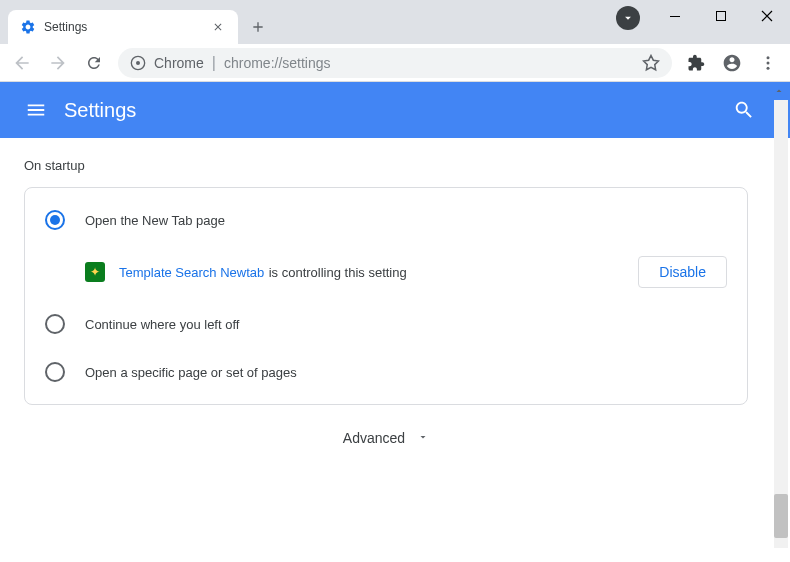 This screenshot has height=562, width=790. I want to click on advanced-toggle: Advanced, so click(386, 438).